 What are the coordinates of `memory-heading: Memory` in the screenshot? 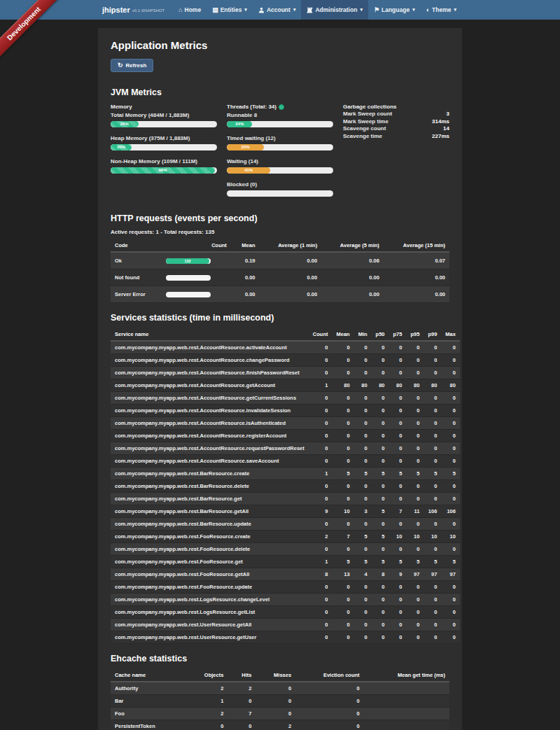 It's located at (164, 106).